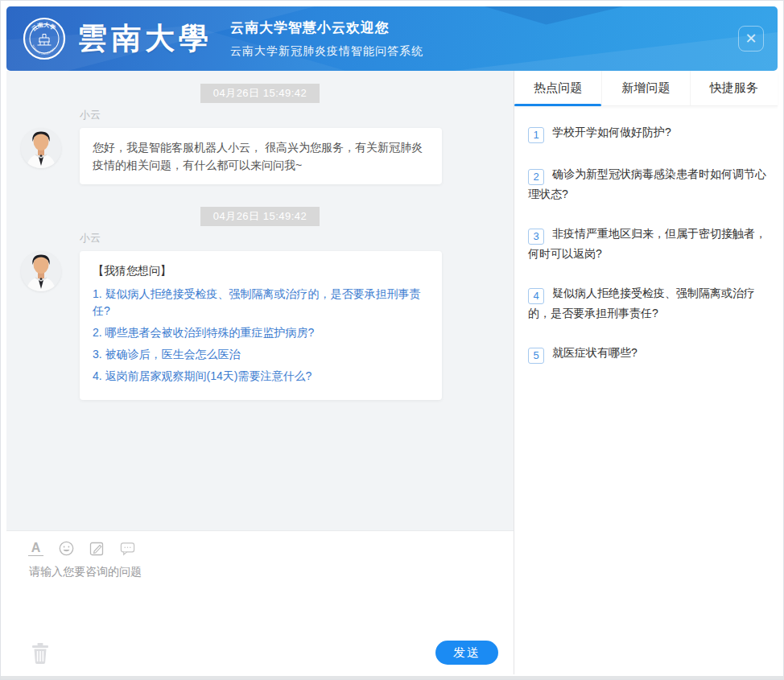 This screenshot has width=784, height=680. I want to click on window-bottom-edge, so click(392, 678).